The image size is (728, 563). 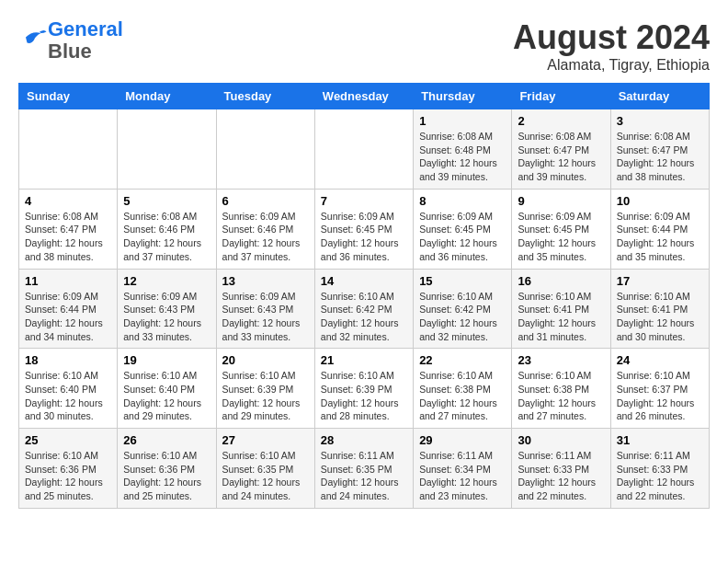 I want to click on weekday-header-sunday: Sunday, so click(x=68, y=97).